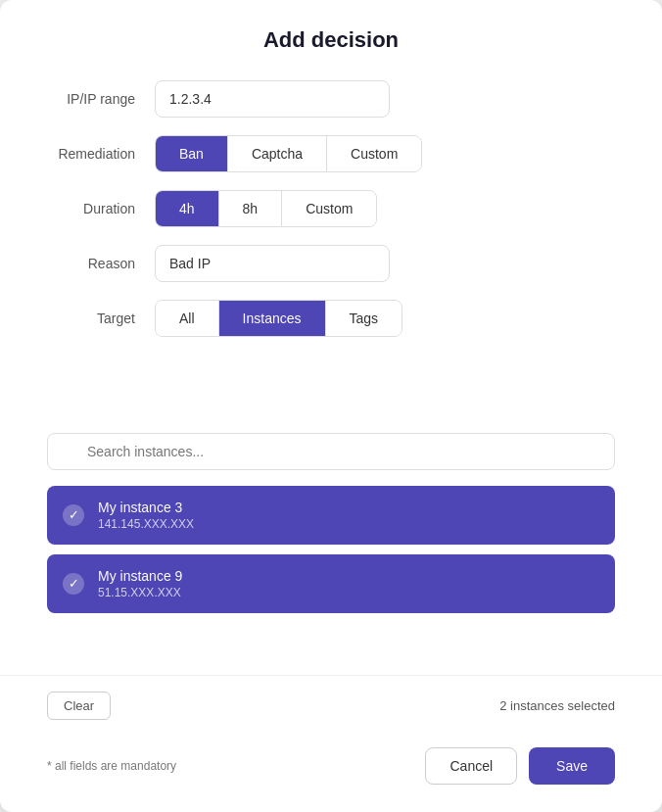  I want to click on search-section, so click(331, 452).